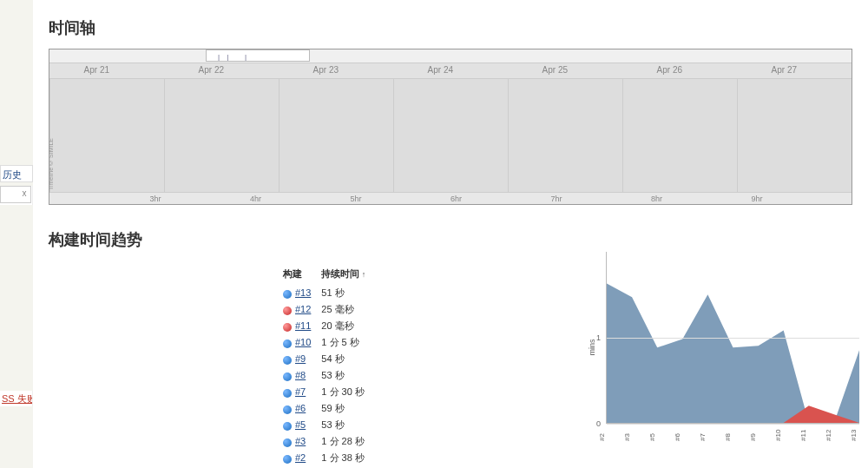 The image size is (868, 468). What do you see at coordinates (300, 441) in the screenshot?
I see `build-link: #3` at bounding box center [300, 441].